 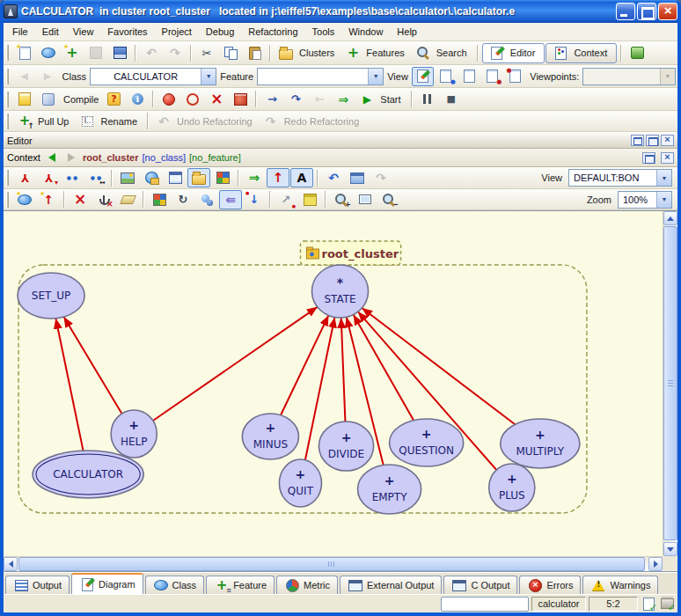 What do you see at coordinates (550, 584) in the screenshot?
I see `tab-errors: ×Errors` at bounding box center [550, 584].